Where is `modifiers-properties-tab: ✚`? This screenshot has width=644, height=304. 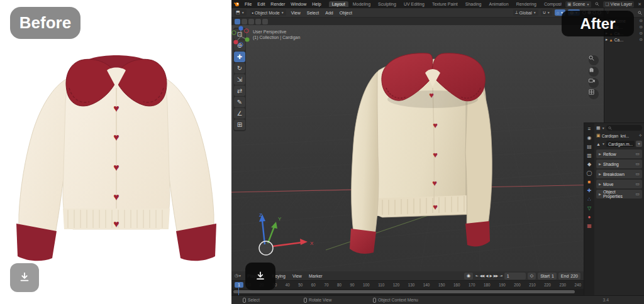
modifiers-properties-tab: ✚ is located at coordinates (590, 191).